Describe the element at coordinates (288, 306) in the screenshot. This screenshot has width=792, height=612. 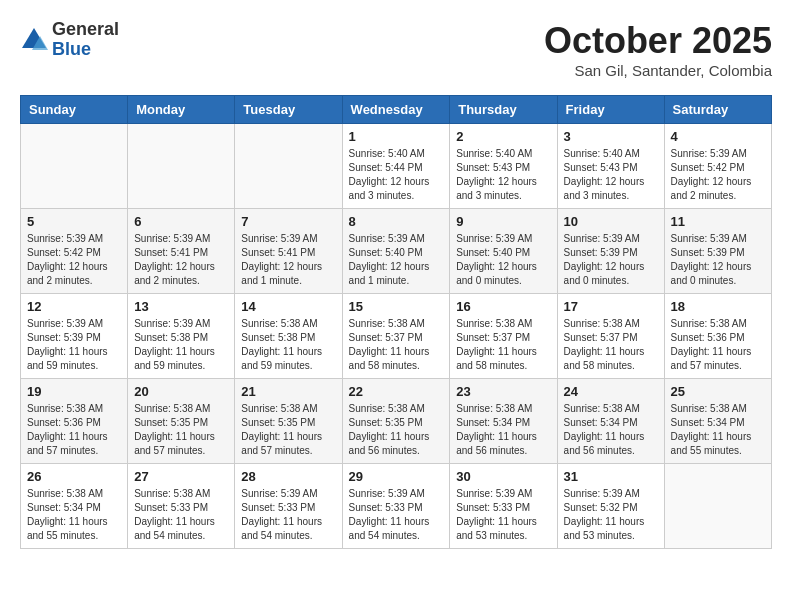
I see `day-number: 14` at that location.